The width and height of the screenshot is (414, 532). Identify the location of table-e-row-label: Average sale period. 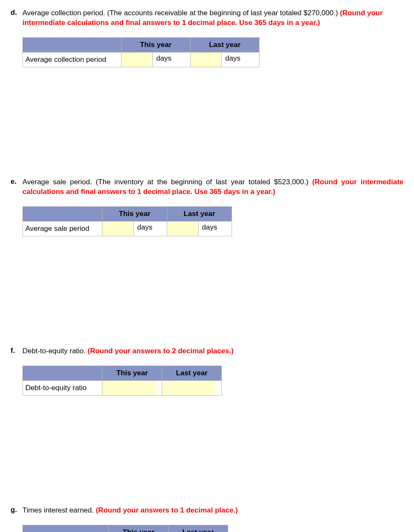
(63, 229).